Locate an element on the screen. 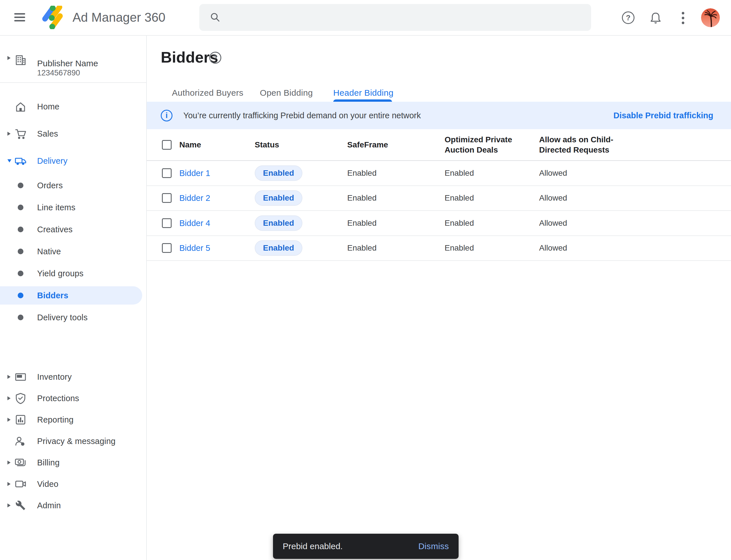  tab-open-bidding: Open Bidding is located at coordinates (286, 93).